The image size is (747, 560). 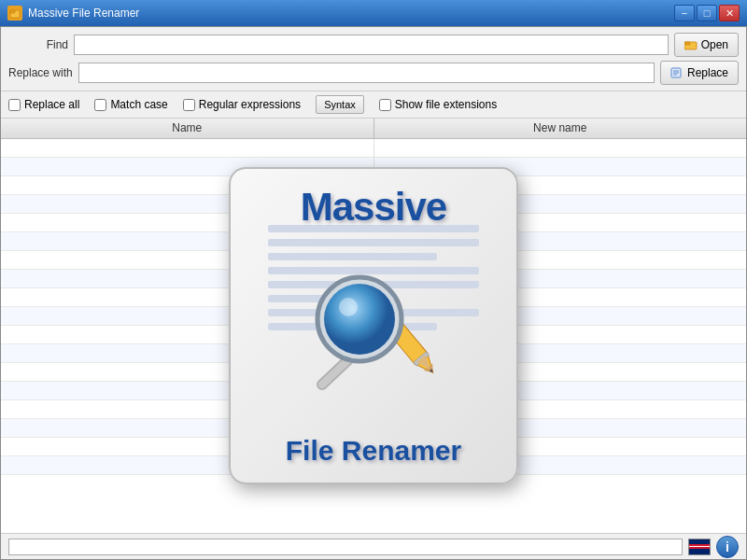 What do you see at coordinates (727, 547) in the screenshot?
I see `info-button: i` at bounding box center [727, 547].